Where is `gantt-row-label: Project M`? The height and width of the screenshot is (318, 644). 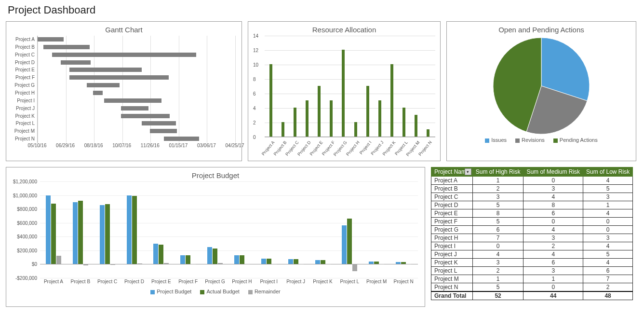
gantt-row-label: Project M is located at coordinates (23, 131).